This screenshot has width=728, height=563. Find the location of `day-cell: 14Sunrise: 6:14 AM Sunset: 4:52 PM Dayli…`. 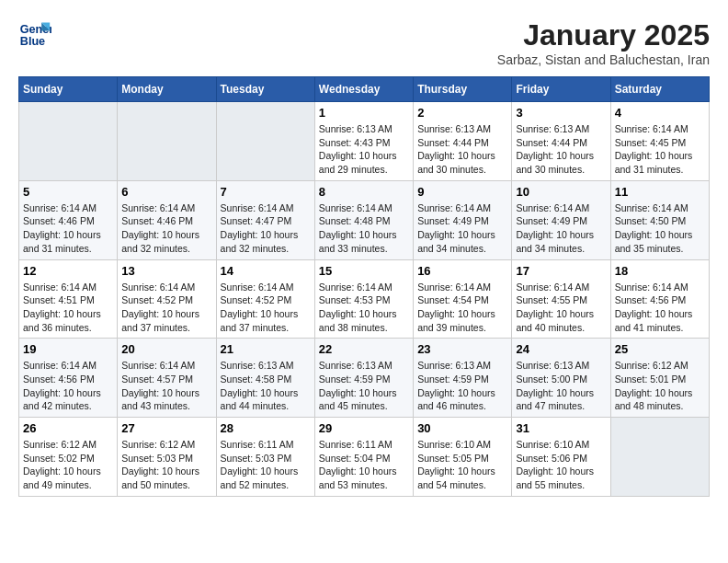

day-cell: 14Sunrise: 6:14 AM Sunset: 4:52 PM Dayli… is located at coordinates (265, 299).